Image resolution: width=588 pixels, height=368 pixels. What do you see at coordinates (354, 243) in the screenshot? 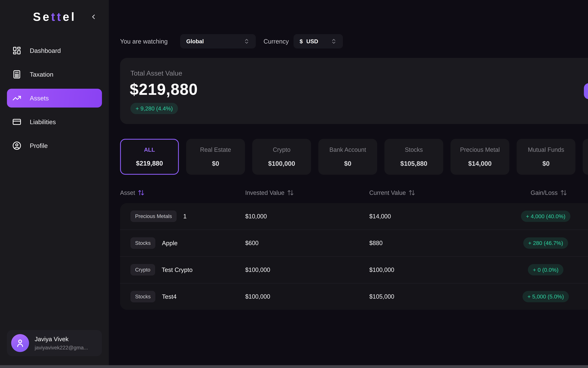
I see `table-row: Stocks Apple $600 $880 + 280 (46.7%) Edi…` at bounding box center [354, 243].